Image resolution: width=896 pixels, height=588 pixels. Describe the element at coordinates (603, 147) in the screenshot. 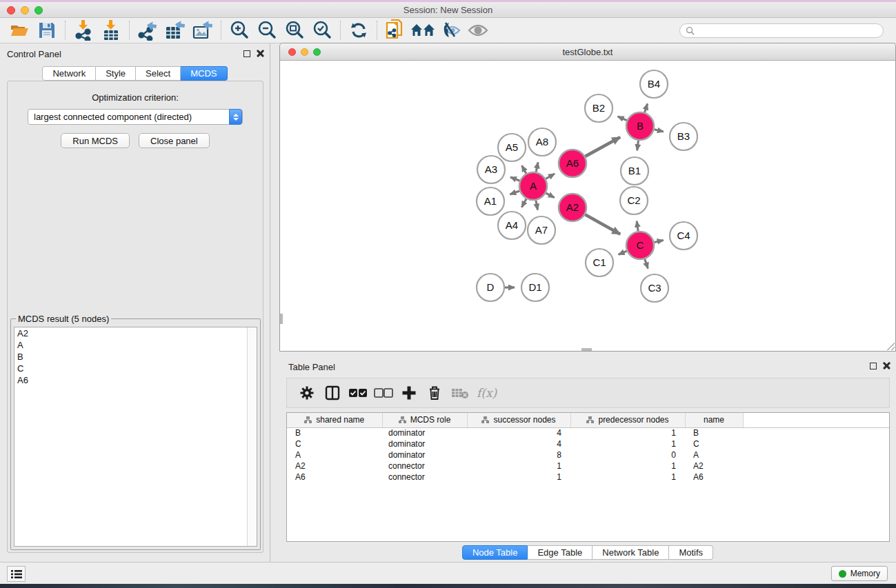

I see `edge-A6-B` at that location.